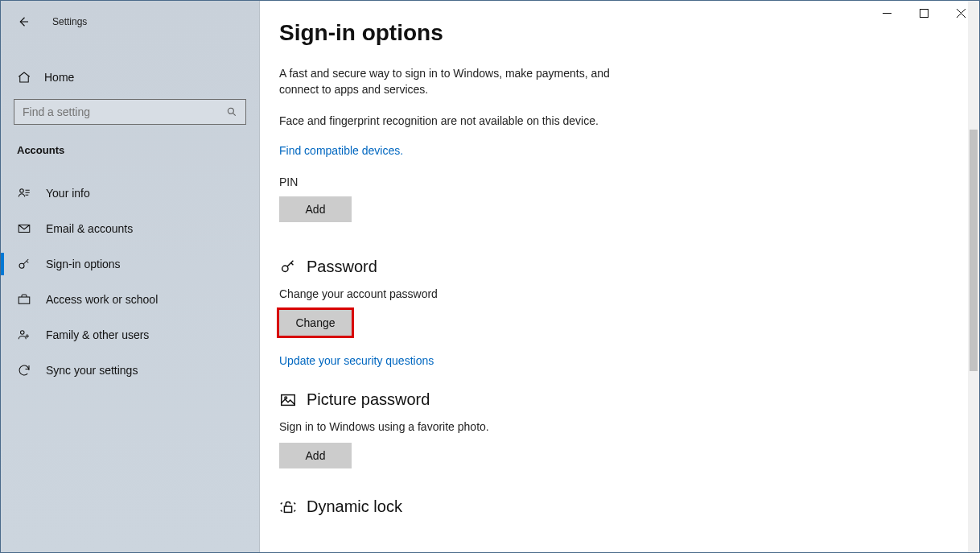 This screenshot has width=980, height=553. What do you see at coordinates (130, 229) in the screenshot?
I see `nav-email-accounts: Email & accounts` at bounding box center [130, 229].